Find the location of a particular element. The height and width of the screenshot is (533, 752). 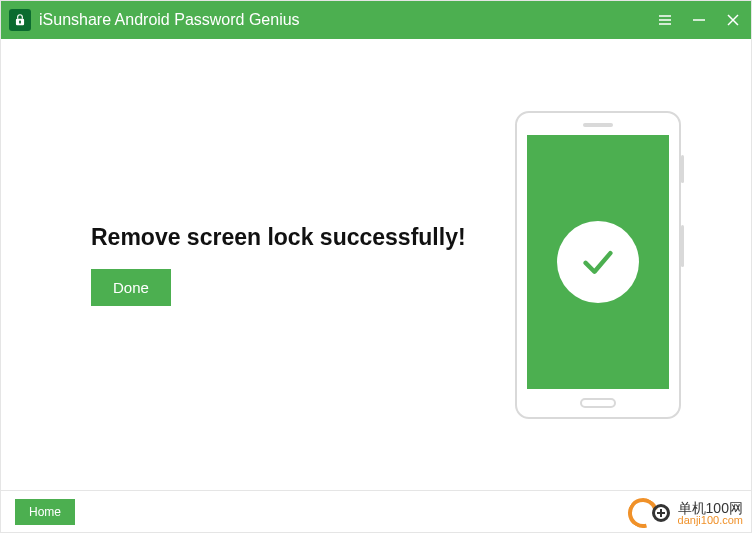

window-controls is located at coordinates (699, 20).